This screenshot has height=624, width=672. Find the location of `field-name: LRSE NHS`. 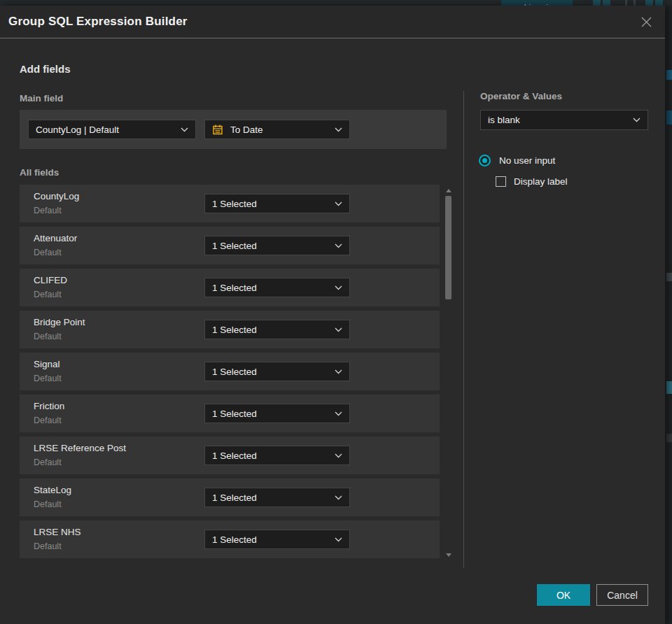

field-name: LRSE NHS is located at coordinates (57, 532).